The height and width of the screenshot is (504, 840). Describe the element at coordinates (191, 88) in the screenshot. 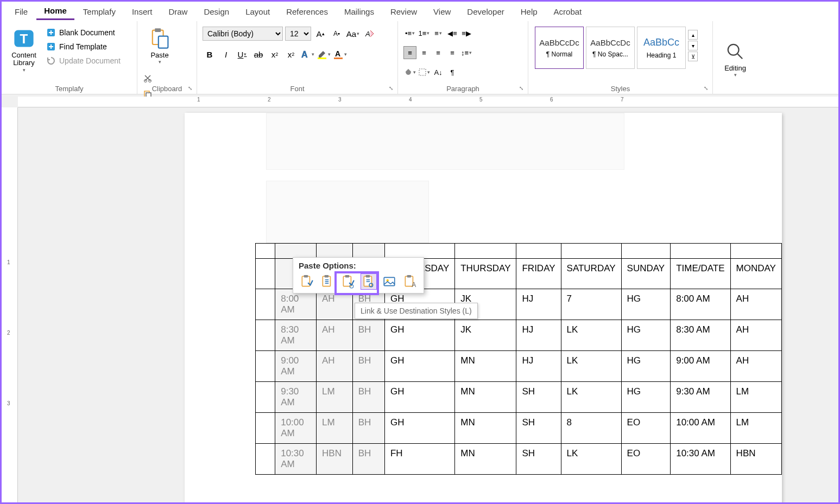

I see `clipboard-launcher: ⤡` at that location.